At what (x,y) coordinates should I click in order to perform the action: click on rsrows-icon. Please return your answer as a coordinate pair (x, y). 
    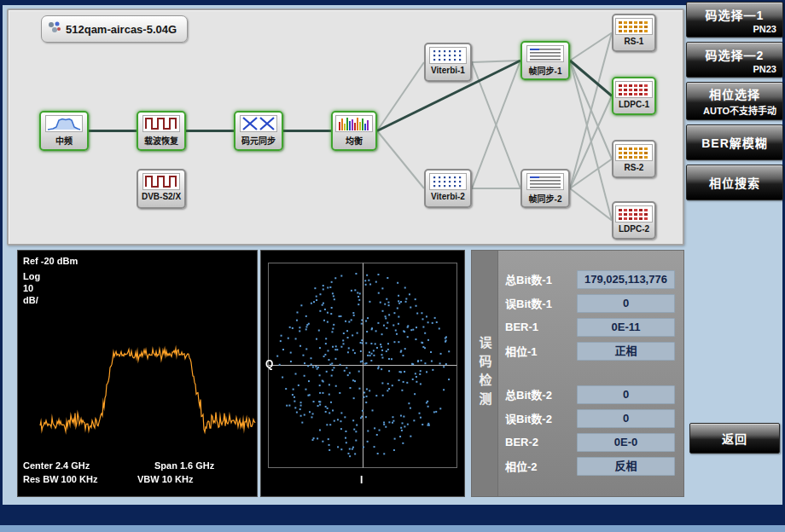
    Looking at the image, I should click on (634, 26).